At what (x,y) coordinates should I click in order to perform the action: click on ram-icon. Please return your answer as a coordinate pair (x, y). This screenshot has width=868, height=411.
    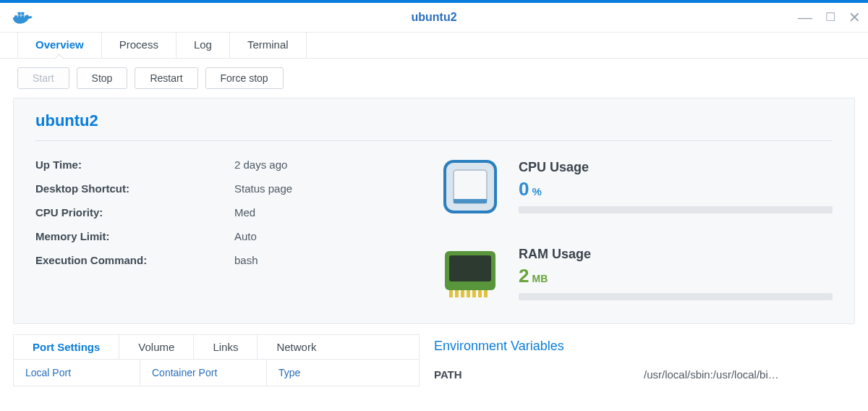
    Looking at the image, I should click on (470, 274).